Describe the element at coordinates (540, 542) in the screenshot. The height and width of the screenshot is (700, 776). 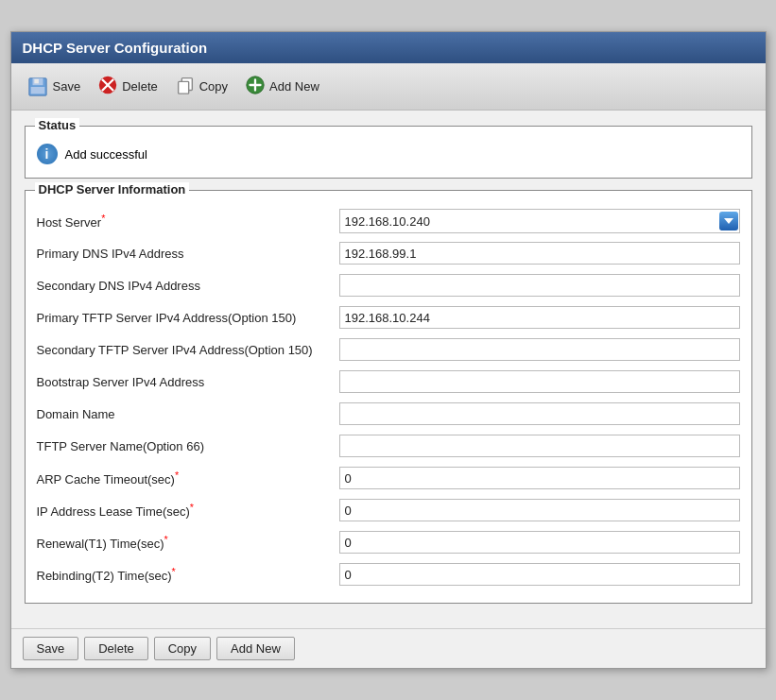
I see `renewal-t1-wrap` at that location.